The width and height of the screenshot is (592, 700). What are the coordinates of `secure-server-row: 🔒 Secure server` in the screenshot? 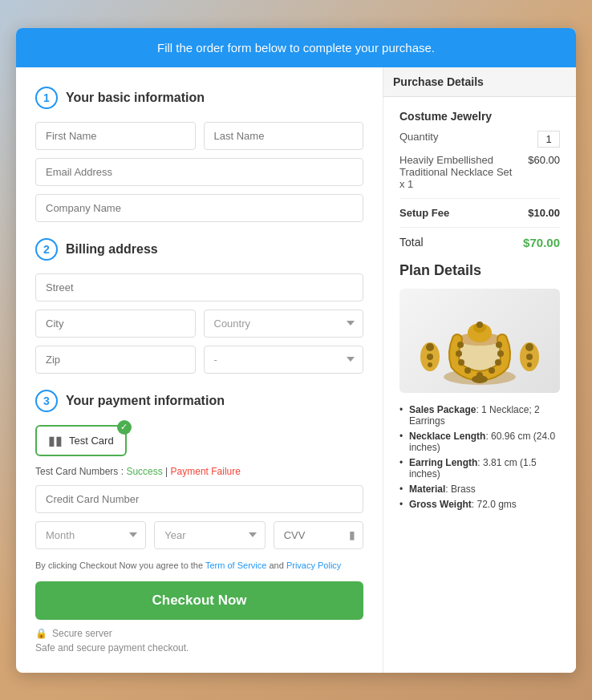 It's located at (199, 633).